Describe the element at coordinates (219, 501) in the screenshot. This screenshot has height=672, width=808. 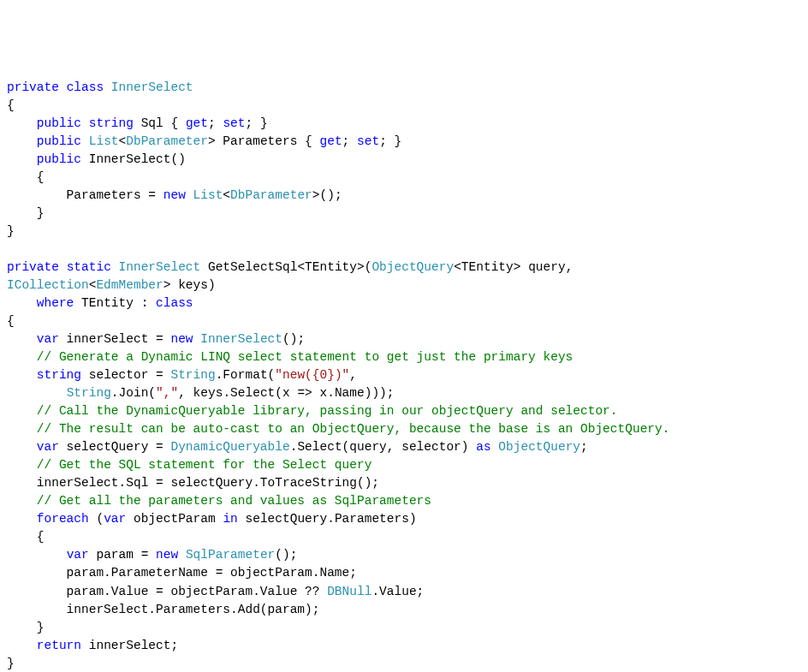
I see `code-line: // Get all the parameters and values as …` at that location.